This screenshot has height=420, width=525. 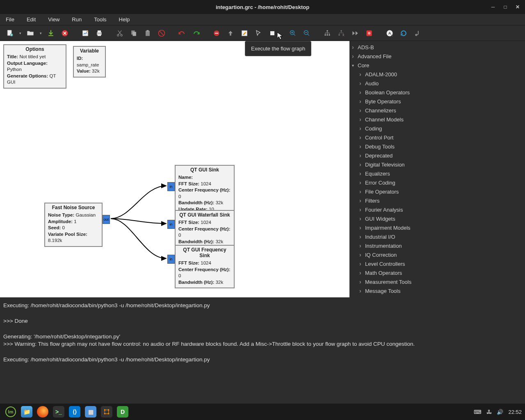 I want to click on block-qt-freq-body: FFT Size: 1024 Center Frequency (Hz): 0 …, so click(x=205, y=273).